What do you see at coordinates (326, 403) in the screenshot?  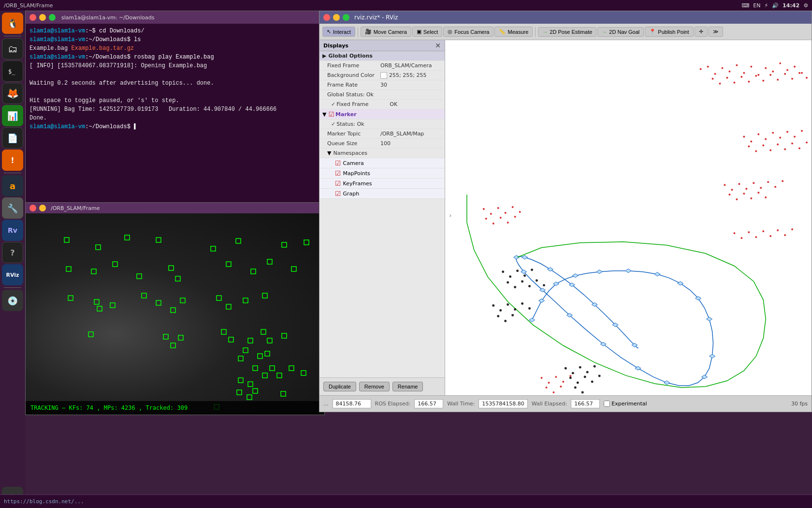 I see `ros-time-label-text: ...` at bounding box center [326, 403].